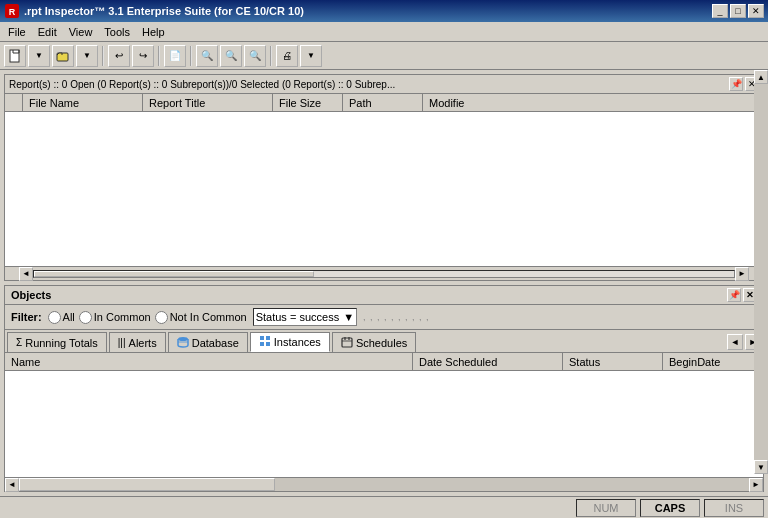 The image size is (768, 518). Describe the element at coordinates (174, 274) in the screenshot. I see `report-scroll-thumb` at that location.